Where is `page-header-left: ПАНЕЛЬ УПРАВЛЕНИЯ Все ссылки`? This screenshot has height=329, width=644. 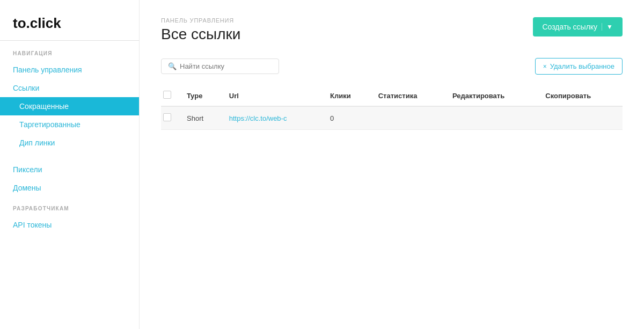 page-header-left: ПАНЕЛЬ УПРАВЛЕНИЯ Все ссылки is located at coordinates (201, 30).